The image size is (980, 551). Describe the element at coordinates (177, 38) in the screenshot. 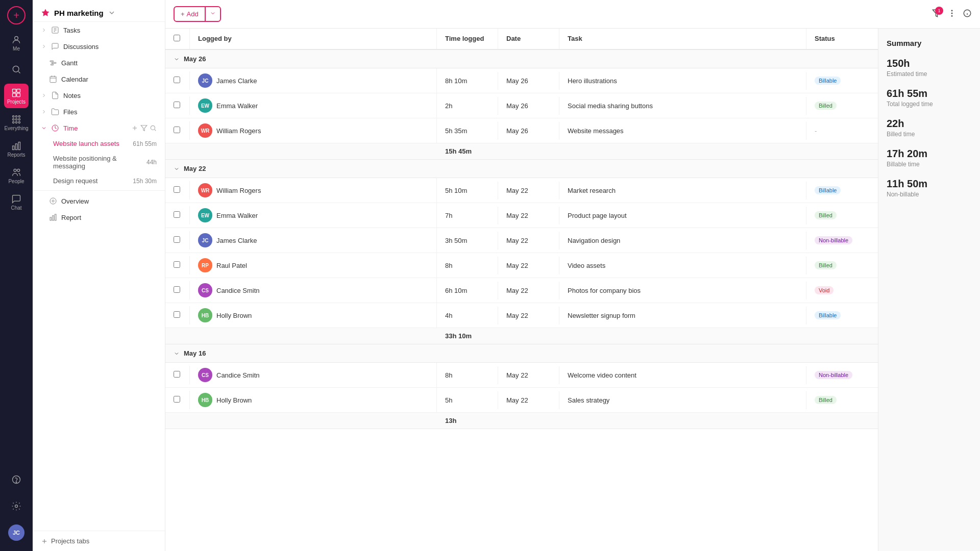

I see `select-all-checkbox` at that location.